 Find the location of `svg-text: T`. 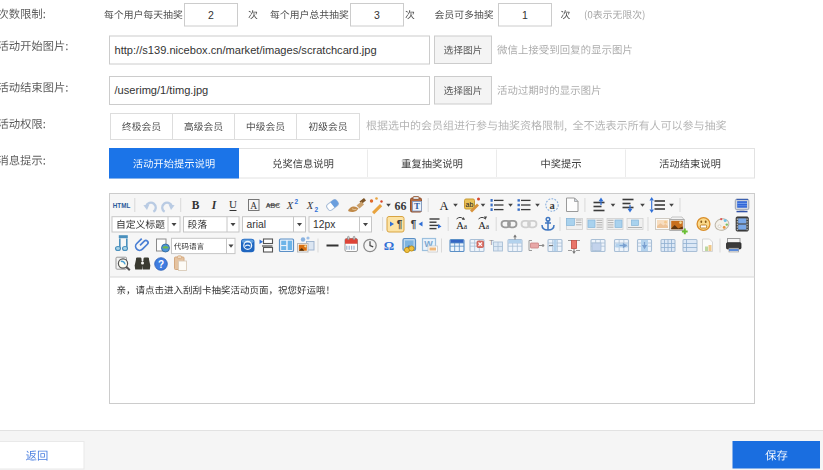

svg-text: T is located at coordinates (417, 206).